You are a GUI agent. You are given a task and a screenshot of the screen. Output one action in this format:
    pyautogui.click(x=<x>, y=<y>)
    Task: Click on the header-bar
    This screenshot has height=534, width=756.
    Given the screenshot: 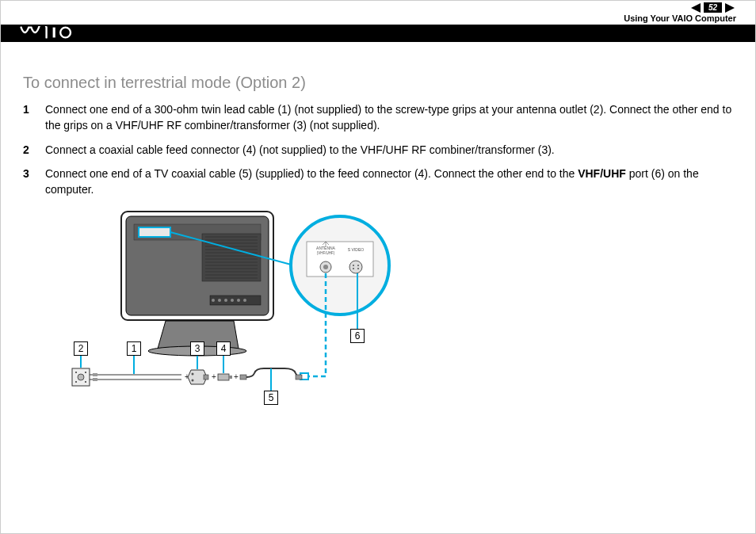 What is the action you would take?
    pyautogui.click(x=378, y=33)
    